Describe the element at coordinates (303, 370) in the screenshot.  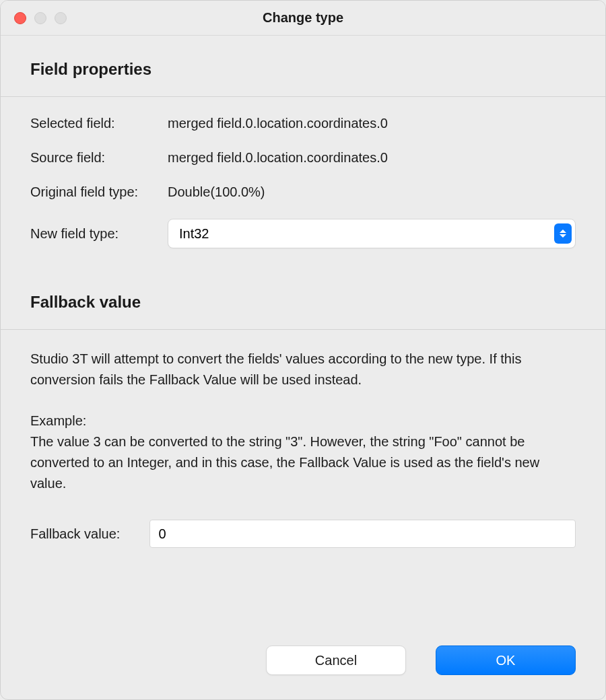
I see `fallback-description-text: Studio 3T will attempt to convert the fi…` at that location.